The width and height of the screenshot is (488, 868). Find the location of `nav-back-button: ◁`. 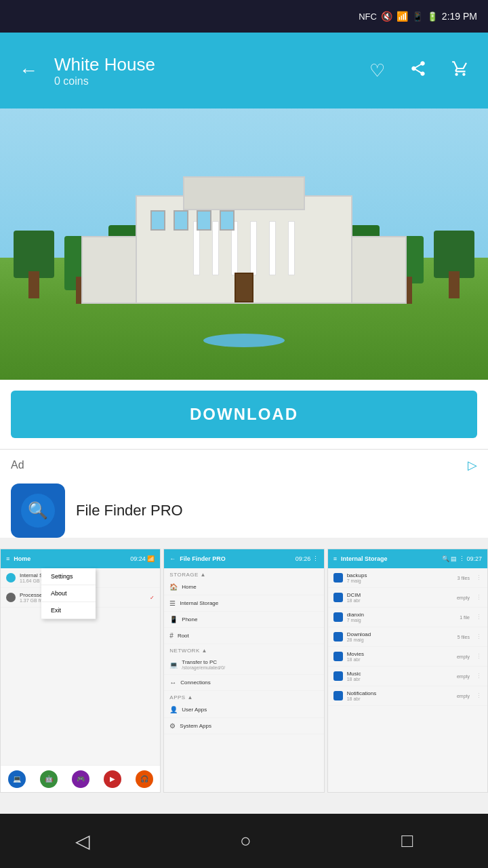

nav-back-button: ◁ is located at coordinates (83, 841).